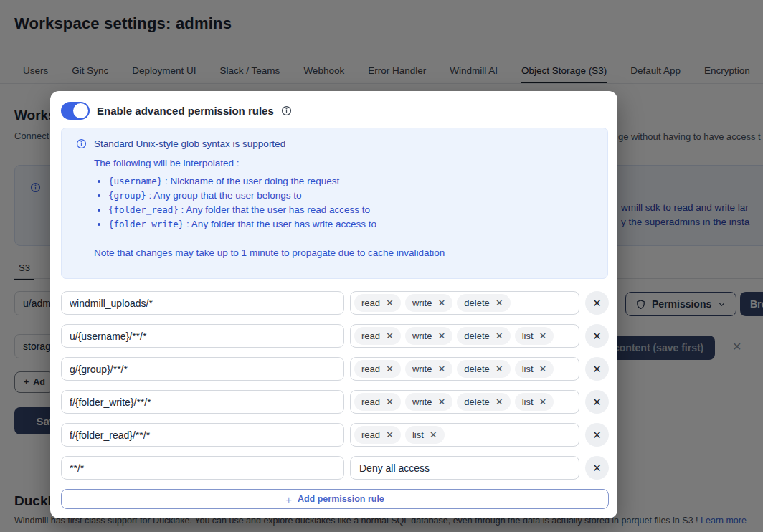  Describe the element at coordinates (335, 434) in the screenshot. I see `permission-rule-row: read✕list✕✕` at that location.